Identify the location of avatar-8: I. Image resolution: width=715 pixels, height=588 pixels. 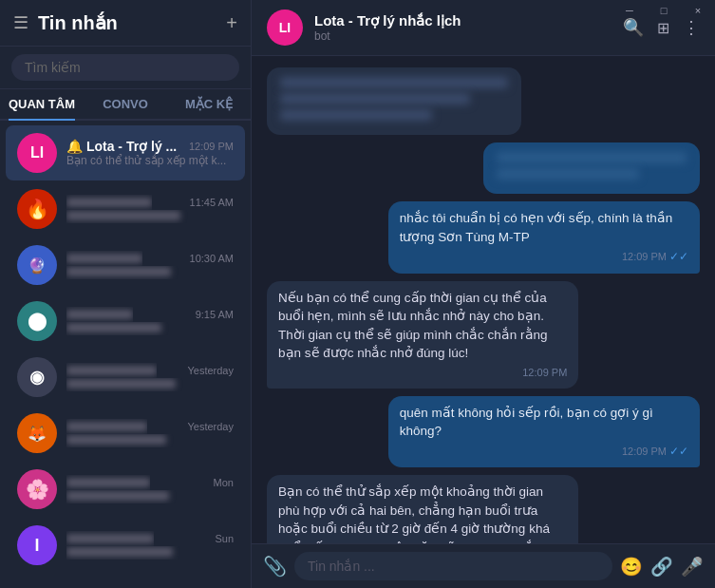
(37, 545).